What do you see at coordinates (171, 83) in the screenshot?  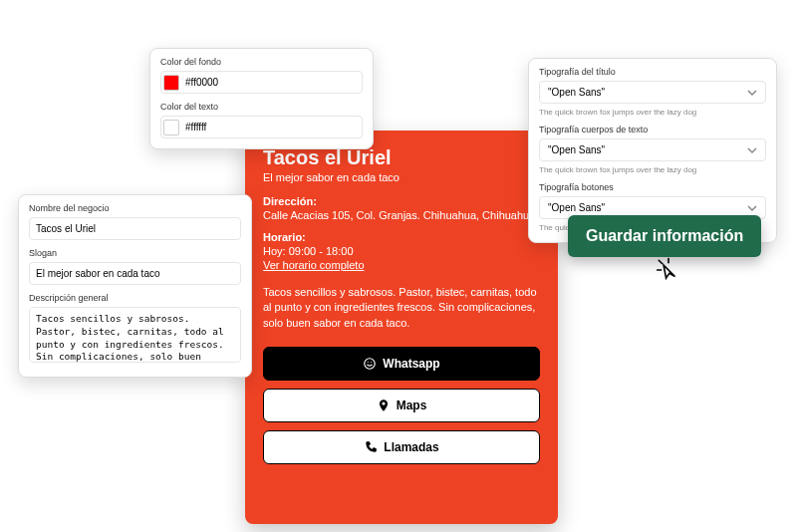 I see `background-color-swatch` at bounding box center [171, 83].